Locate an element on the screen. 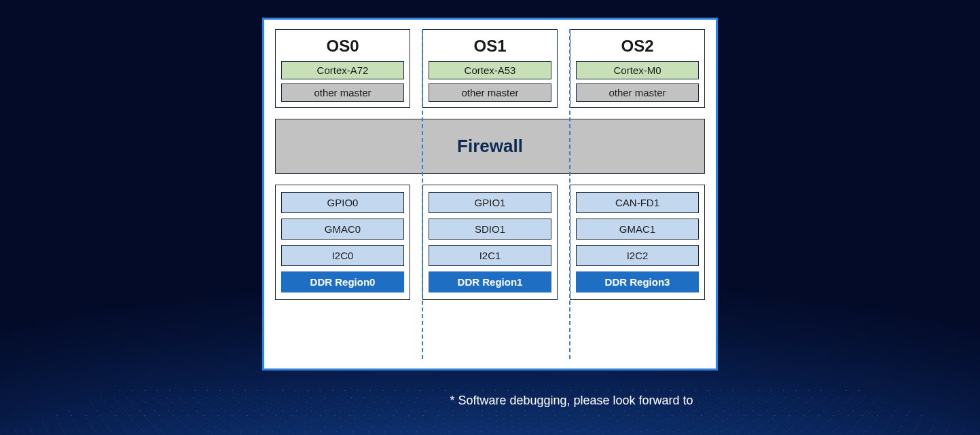 The image size is (980, 435). cpu-label: Cortex-A53 is located at coordinates (490, 71).